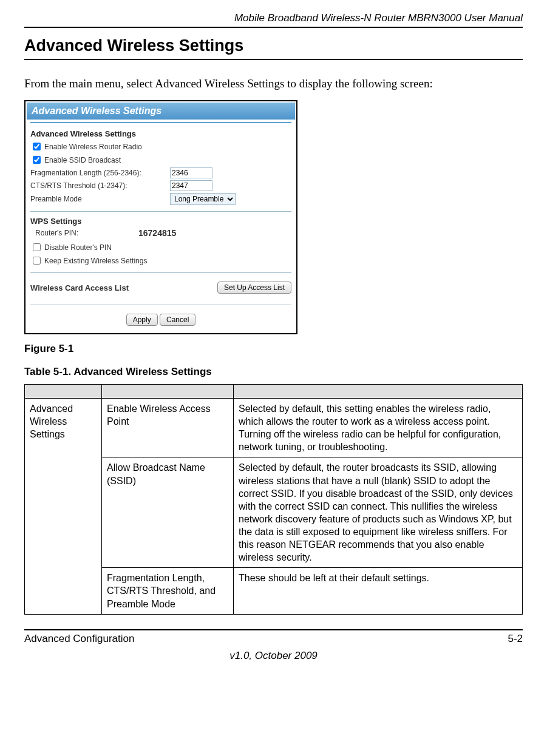 This screenshot has height=756, width=547. Describe the element at coordinates (273, 84) in the screenshot. I see `intro-text: From the main menu, select Advanced Wire…` at that location.